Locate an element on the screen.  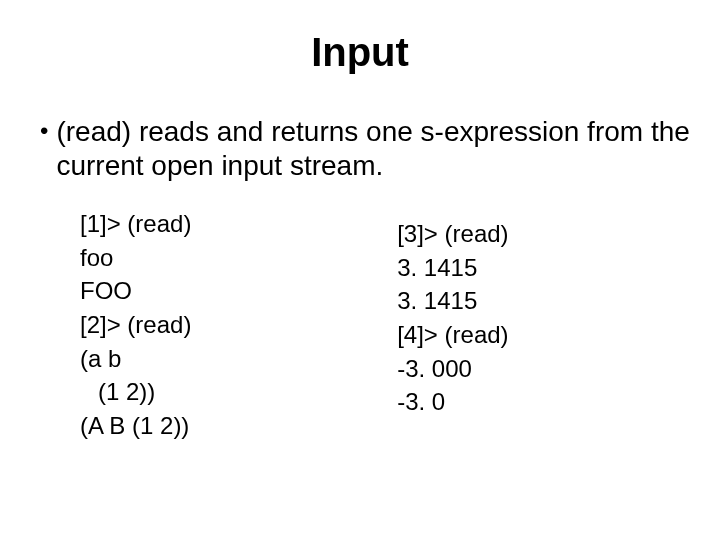
code-line: FOO is located at coordinates (238, 291).